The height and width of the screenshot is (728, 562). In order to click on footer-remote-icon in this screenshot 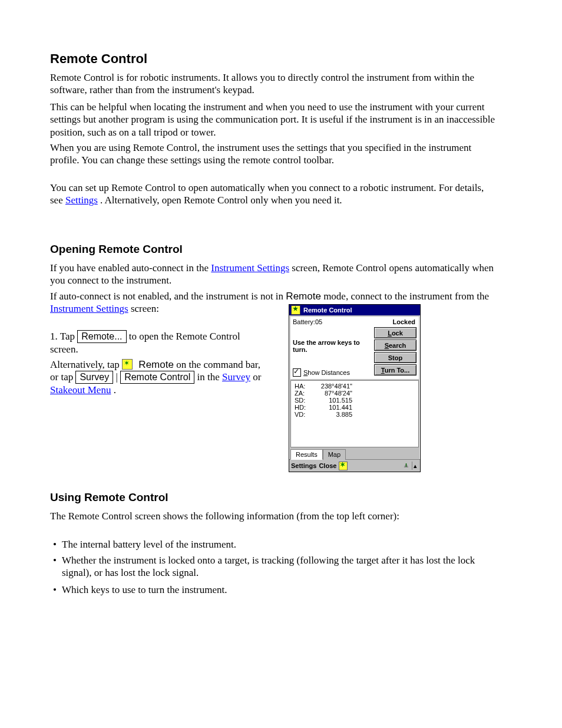, I will do `click(343, 466)`.